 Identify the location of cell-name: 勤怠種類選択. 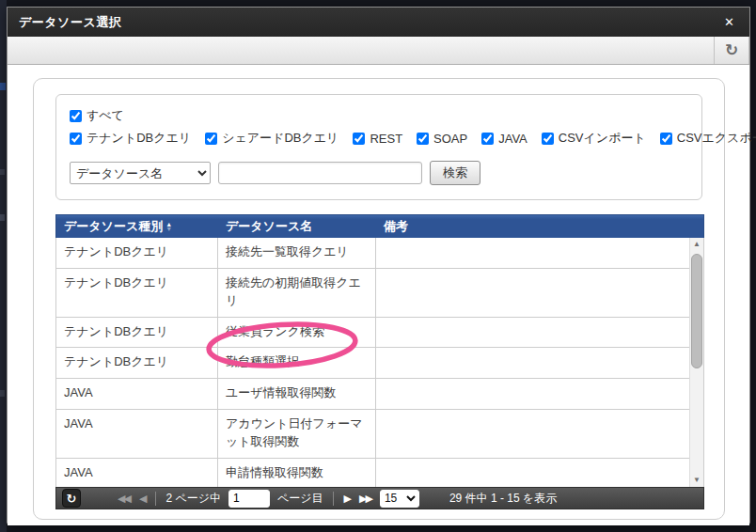
(297, 363).